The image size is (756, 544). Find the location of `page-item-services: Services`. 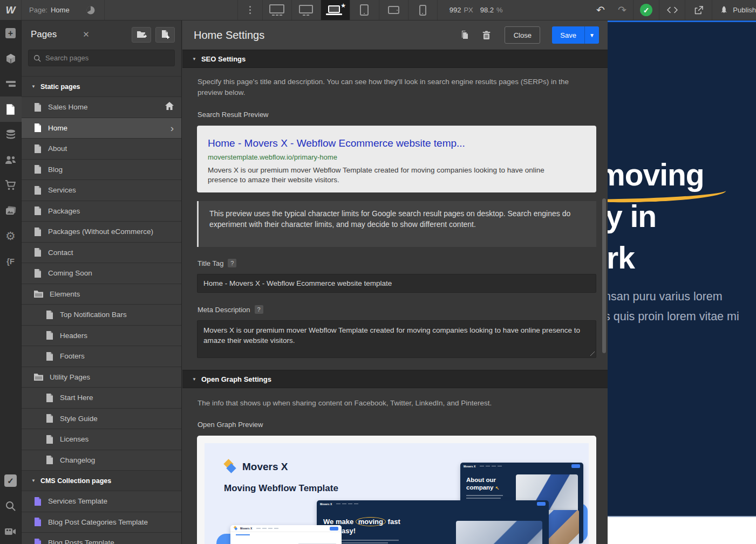

page-item-services: Services is located at coordinates (101, 190).